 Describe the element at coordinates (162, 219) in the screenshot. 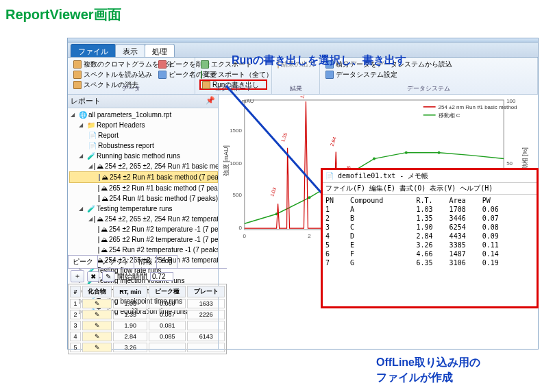

I see `label: 254 ±2, 265 ±2, 254 Run #2 temperature -…` at that location.